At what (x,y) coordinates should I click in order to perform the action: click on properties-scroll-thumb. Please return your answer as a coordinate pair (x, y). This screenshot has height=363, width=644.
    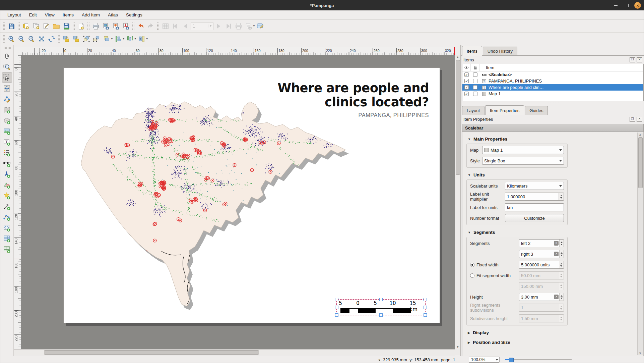
    Looking at the image, I should click on (641, 163).